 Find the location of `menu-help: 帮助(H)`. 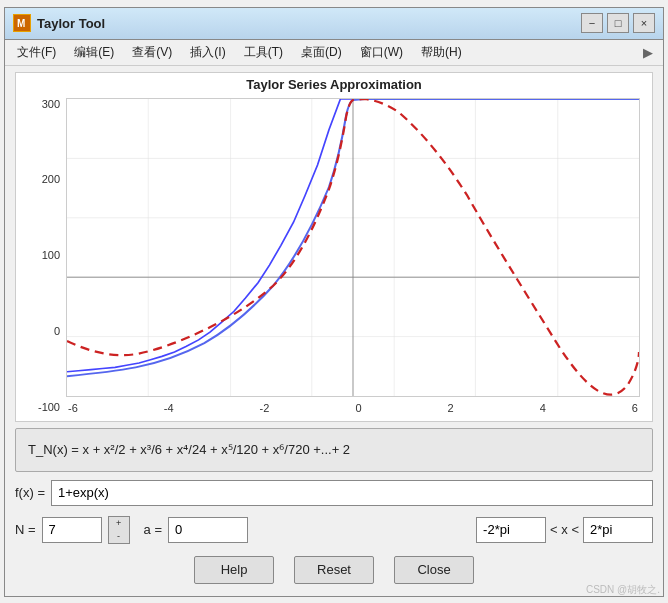

menu-help: 帮助(H) is located at coordinates (442, 52).